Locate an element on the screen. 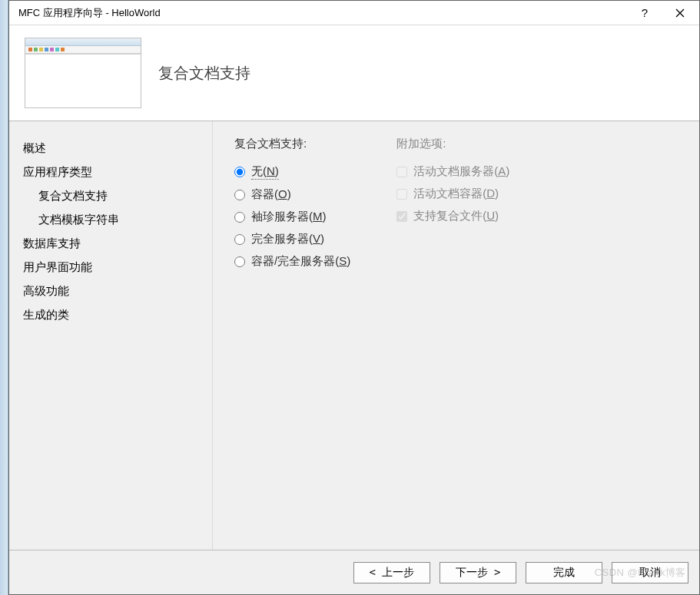 This screenshot has width=700, height=595. background-edge is located at coordinates (5, 298).